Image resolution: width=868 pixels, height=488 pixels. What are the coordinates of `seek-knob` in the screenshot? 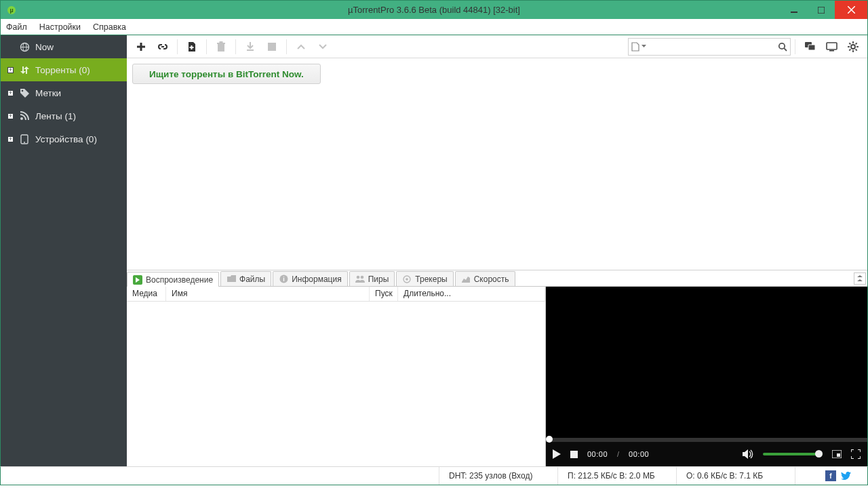 It's located at (549, 439).